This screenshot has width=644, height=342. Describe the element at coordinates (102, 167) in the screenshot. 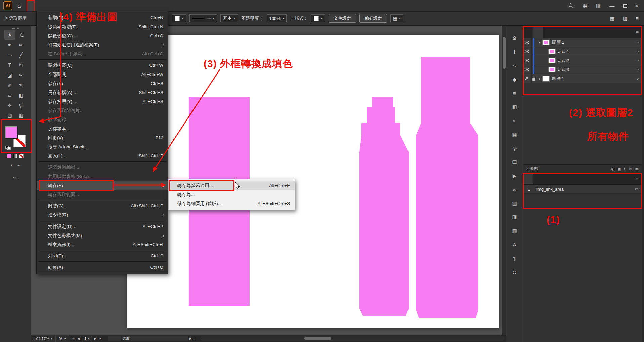

I see `file-menu-item: 邀請參與編輯...` at that location.